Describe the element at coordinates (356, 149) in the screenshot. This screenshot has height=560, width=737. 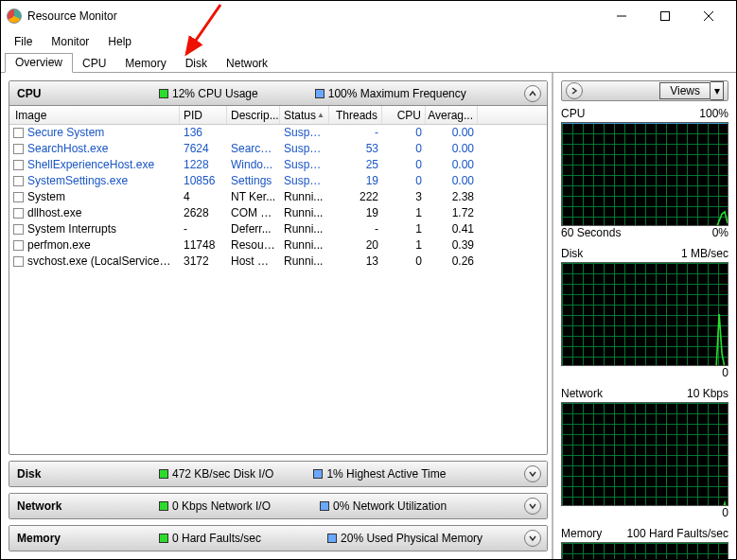
I see `cell-threads: 53` at that location.